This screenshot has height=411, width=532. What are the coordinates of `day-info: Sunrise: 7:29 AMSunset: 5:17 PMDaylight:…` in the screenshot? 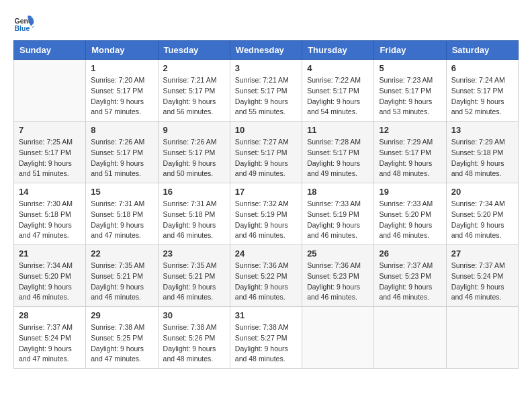 It's located at (410, 158).